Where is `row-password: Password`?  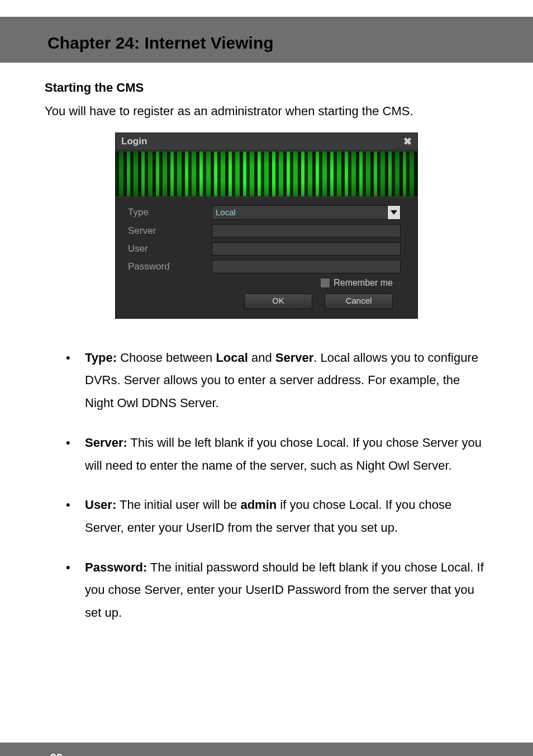 row-password: Password is located at coordinates (266, 267).